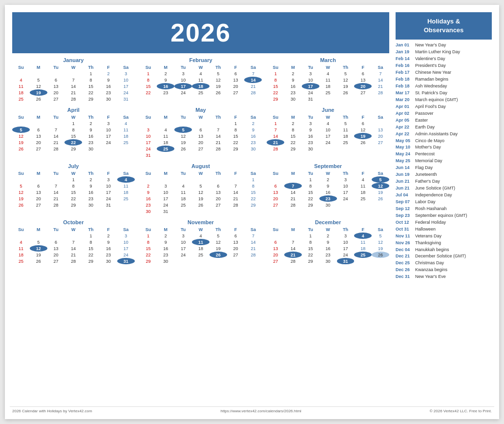  I want to click on holiday-item: Sep 12Rosh Hashanah, so click(443, 209).